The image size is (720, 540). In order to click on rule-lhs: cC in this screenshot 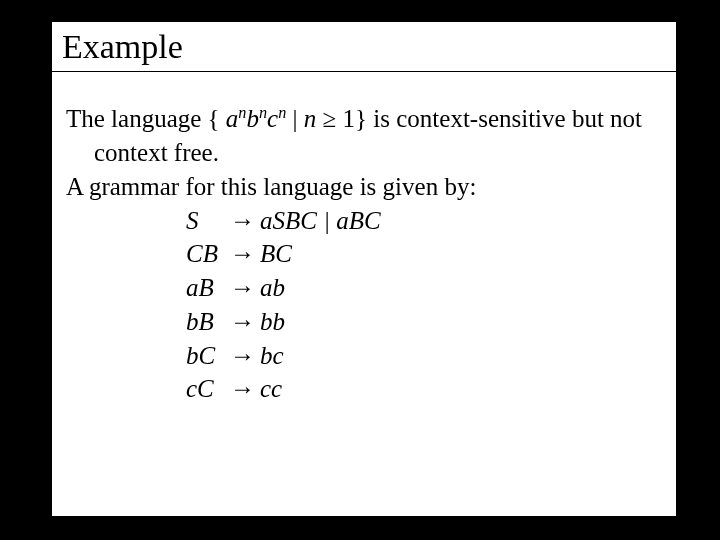, I will do `click(208, 389)`.